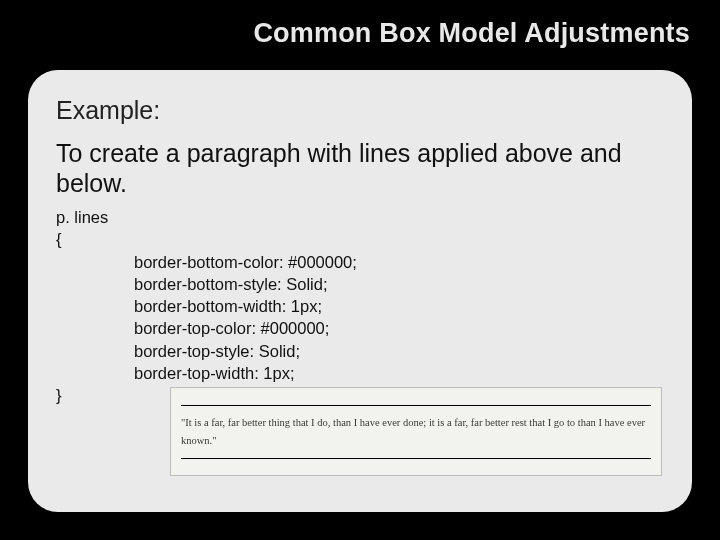  What do you see at coordinates (360, 351) in the screenshot?
I see `code-line: border-top-style: Solid;` at bounding box center [360, 351].